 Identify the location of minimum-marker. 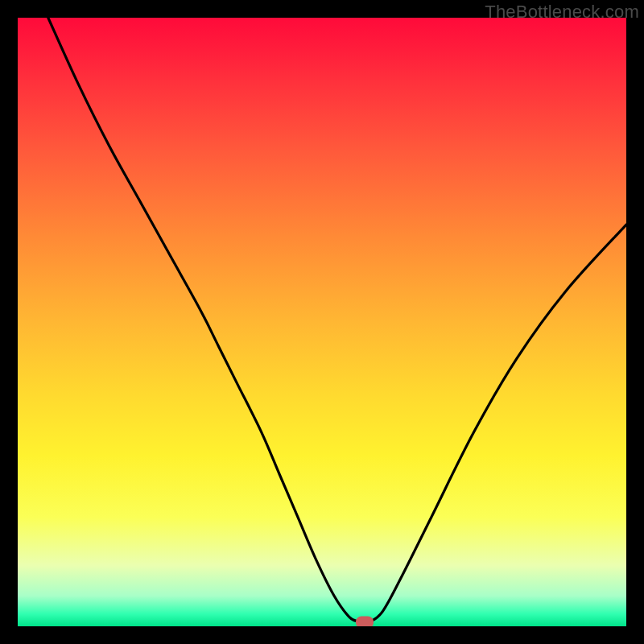
(365, 621).